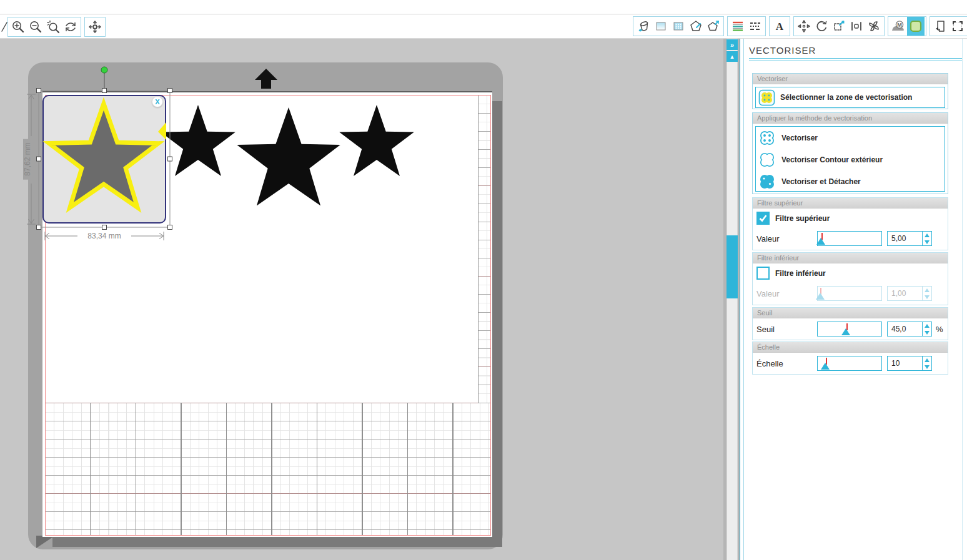  What do you see at coordinates (850, 154) in the screenshot?
I see `section-trace-method: Appliquer la méthode de vectorisation Ve…` at bounding box center [850, 154].